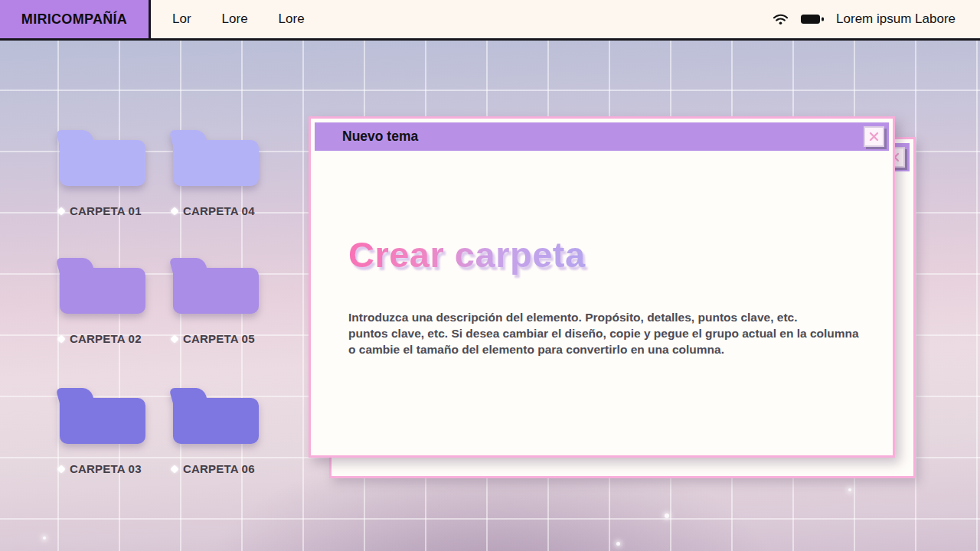  Describe the element at coordinates (613, 317) in the screenshot. I see `dialog-description-line: Introduzca una descripción del elemento.…` at that location.